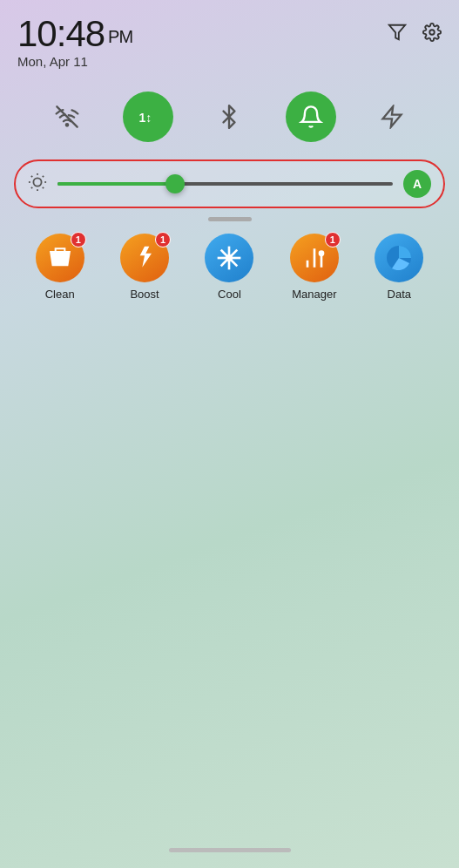  Describe the element at coordinates (229, 117) in the screenshot. I see `bluetooth-toggle` at that location.